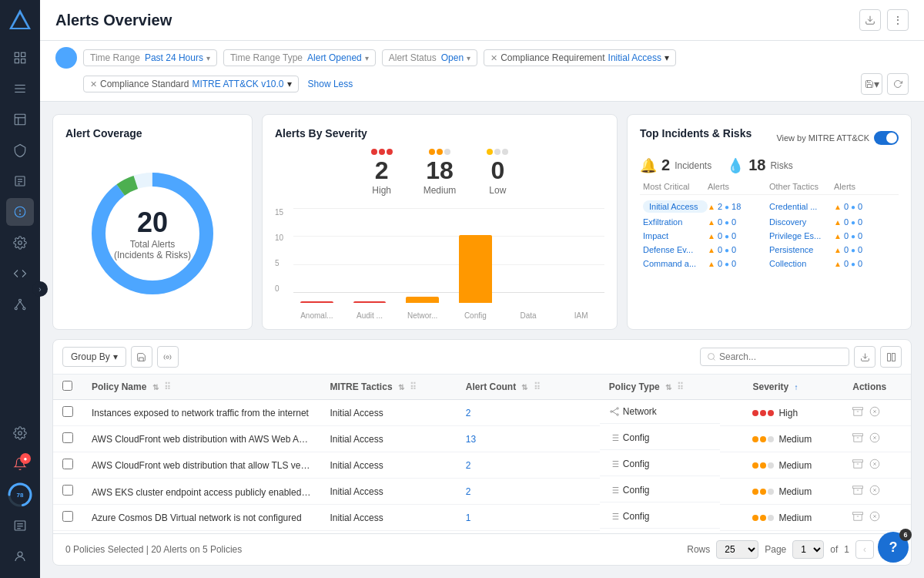 Image resolution: width=924 pixels, height=578 pixels. Describe the element at coordinates (494, 59) in the screenshot. I see `remove-compliance-req-button: ✕` at that location.